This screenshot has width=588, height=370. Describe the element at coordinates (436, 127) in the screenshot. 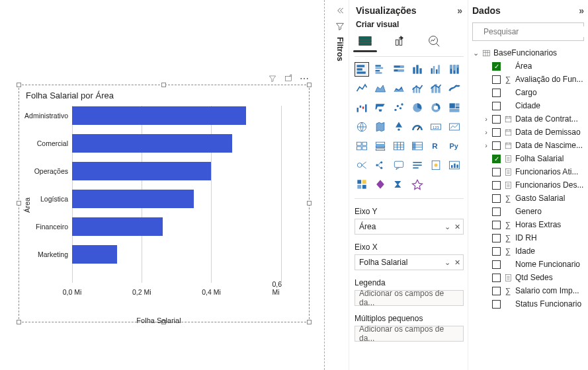

I see `viz-type-card: 123` at that location.